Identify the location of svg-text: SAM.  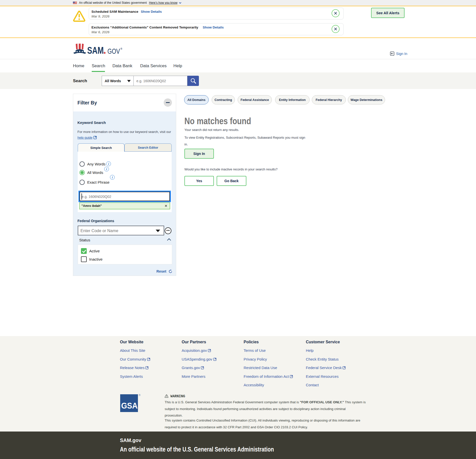
(95, 50).